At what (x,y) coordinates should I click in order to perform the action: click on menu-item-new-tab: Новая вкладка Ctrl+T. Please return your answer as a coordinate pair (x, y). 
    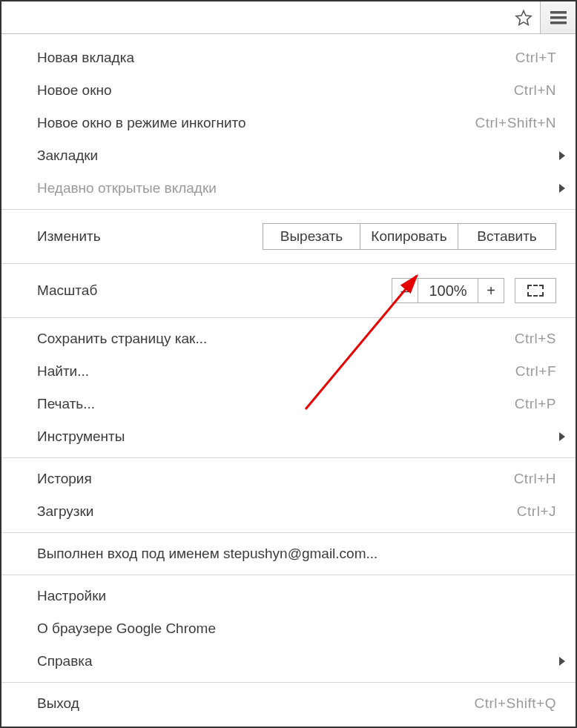
    Looking at the image, I should click on (288, 58).